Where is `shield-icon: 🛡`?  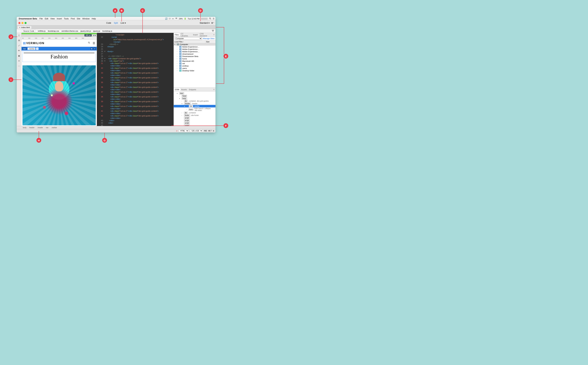
shield-icon: 🛡 is located at coordinates (170, 19).